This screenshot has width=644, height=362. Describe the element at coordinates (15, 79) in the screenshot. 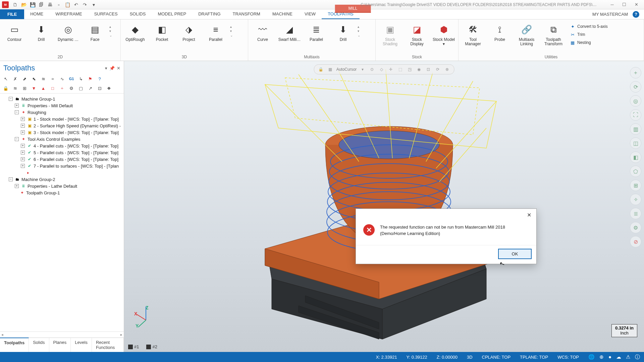

I see `tb-x-icon: ✗` at that location.